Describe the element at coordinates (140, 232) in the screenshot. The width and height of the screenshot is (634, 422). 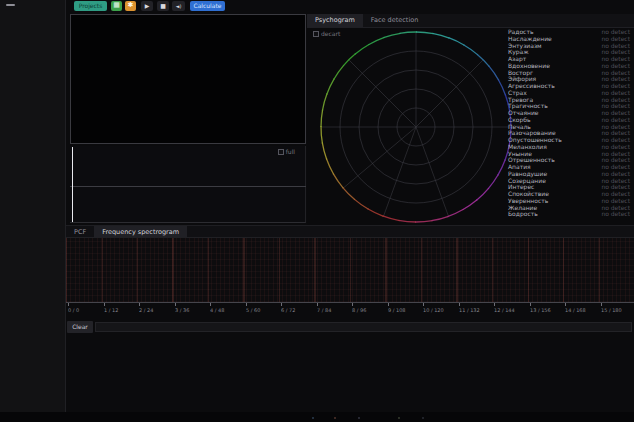
I see `tab-frequency-spectrogram: Frequency spectrogram` at that location.